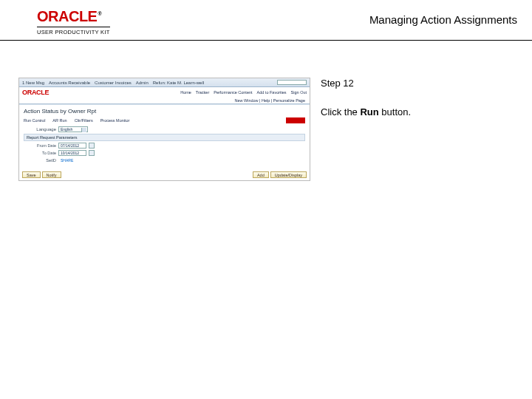  What do you see at coordinates (186, 92) in the screenshot?
I see `shot-nav-link: Home` at bounding box center [186, 92].